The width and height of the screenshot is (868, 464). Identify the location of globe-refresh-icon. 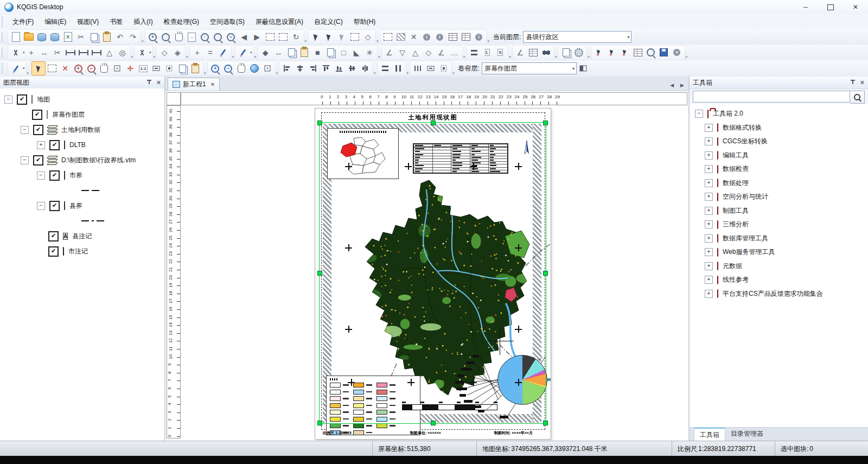
(254, 68).